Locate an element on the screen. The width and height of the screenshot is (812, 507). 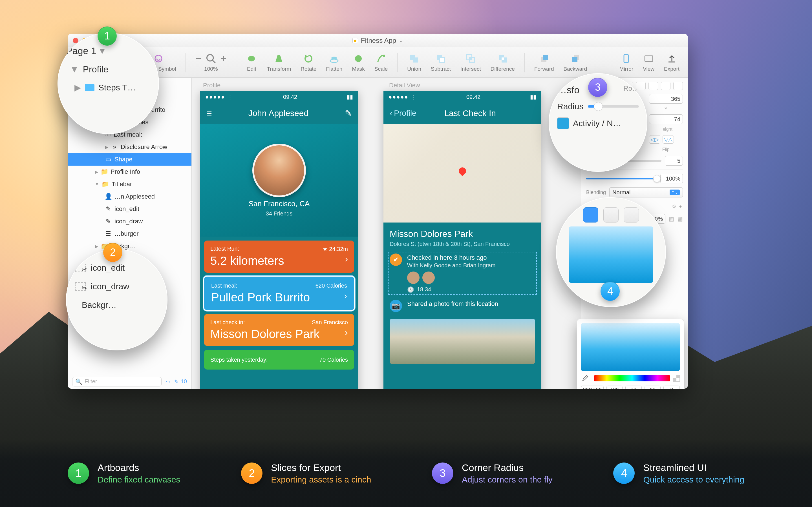
align-bottom-button is located at coordinates (653, 86).